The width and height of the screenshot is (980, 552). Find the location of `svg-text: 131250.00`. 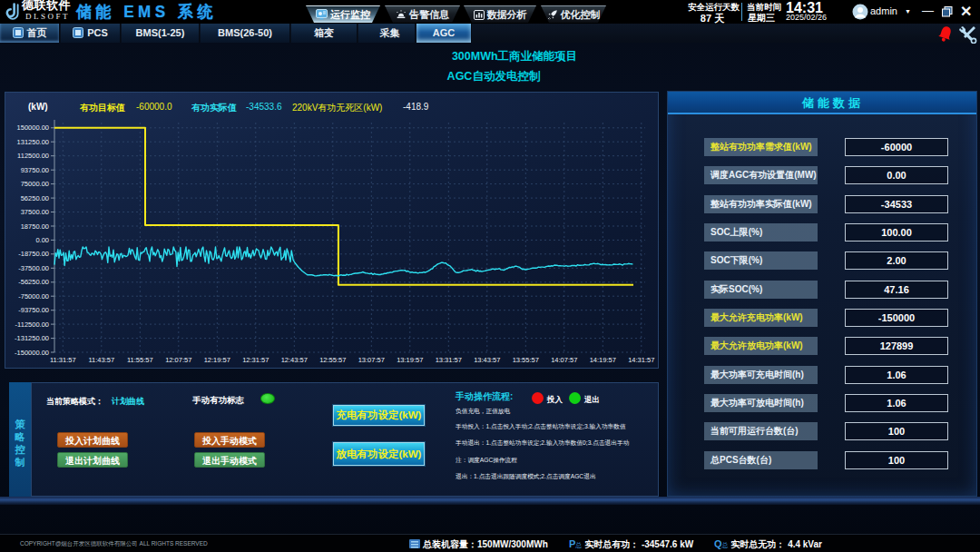

svg-text: 131250.00 is located at coordinates (33, 142).